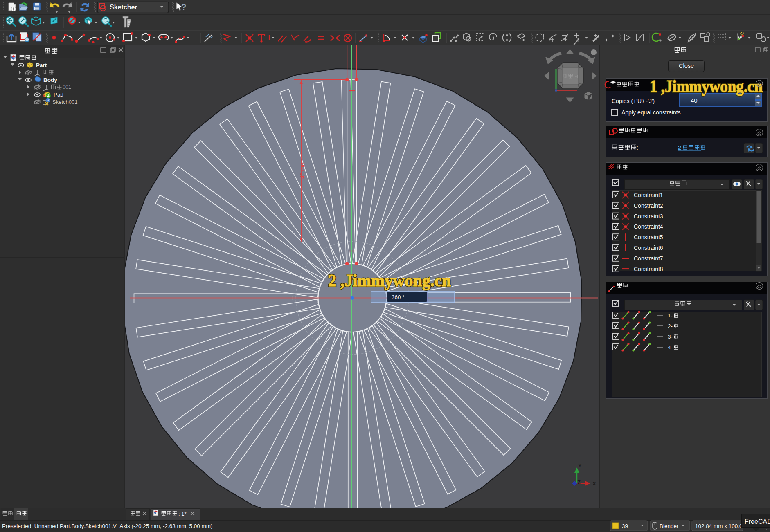  I want to click on svg-text: 1 ,Jimmywong.cn, so click(706, 86).